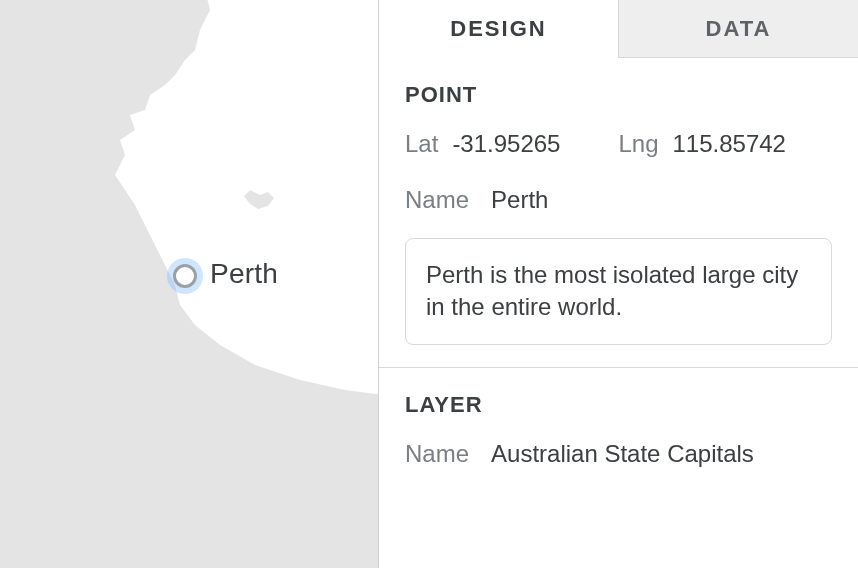 The image size is (858, 568). Describe the element at coordinates (244, 274) in the screenshot. I see `map-point-label: Perth` at that location.